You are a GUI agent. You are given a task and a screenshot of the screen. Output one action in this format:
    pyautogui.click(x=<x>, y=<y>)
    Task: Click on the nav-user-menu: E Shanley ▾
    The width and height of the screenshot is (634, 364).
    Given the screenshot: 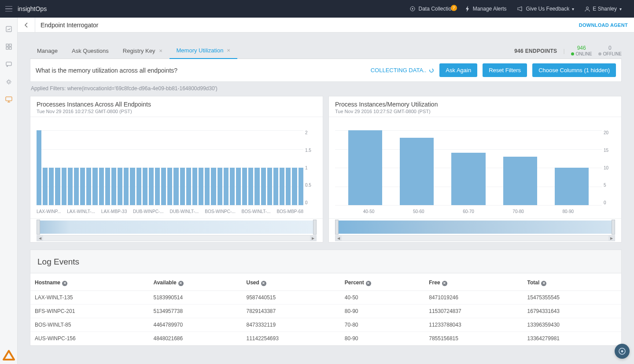 What is the action you would take?
    pyautogui.click(x=603, y=9)
    